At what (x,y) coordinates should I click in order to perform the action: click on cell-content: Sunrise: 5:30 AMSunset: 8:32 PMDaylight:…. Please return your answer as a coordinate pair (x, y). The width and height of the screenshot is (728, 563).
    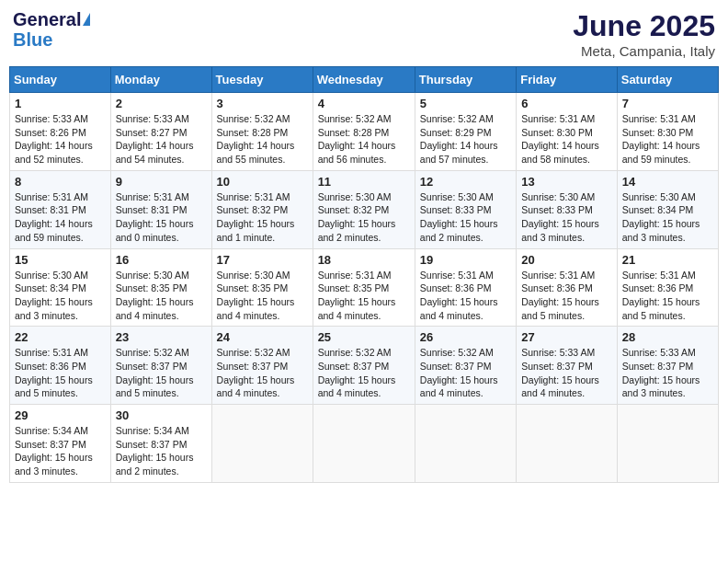
    Looking at the image, I should click on (364, 217).